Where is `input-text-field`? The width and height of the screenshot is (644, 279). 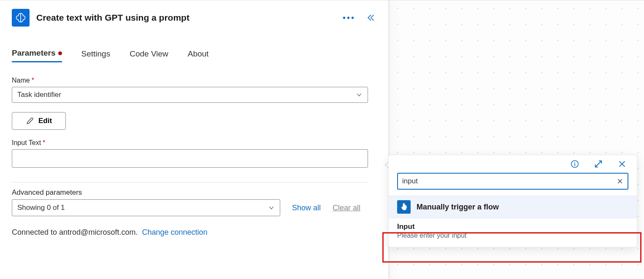 input-text-field is located at coordinates (190, 158).